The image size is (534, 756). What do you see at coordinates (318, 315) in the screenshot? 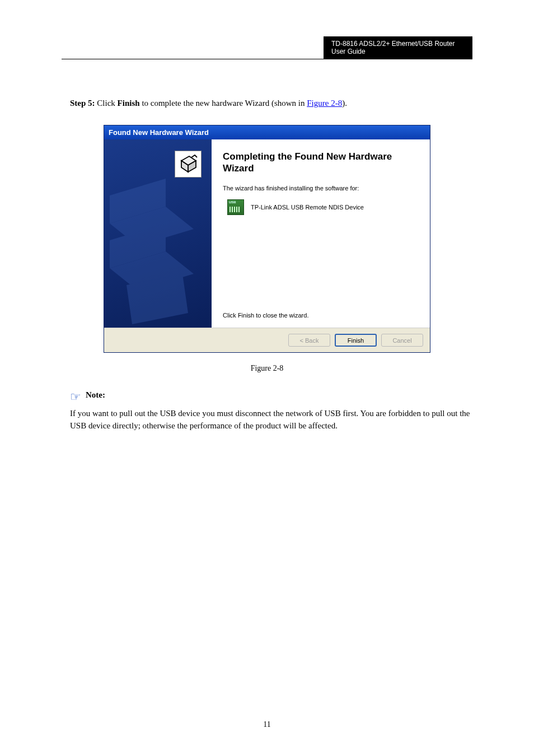
I see `wizard-close-text: Click Finish to close the wizard.` at bounding box center [318, 315].